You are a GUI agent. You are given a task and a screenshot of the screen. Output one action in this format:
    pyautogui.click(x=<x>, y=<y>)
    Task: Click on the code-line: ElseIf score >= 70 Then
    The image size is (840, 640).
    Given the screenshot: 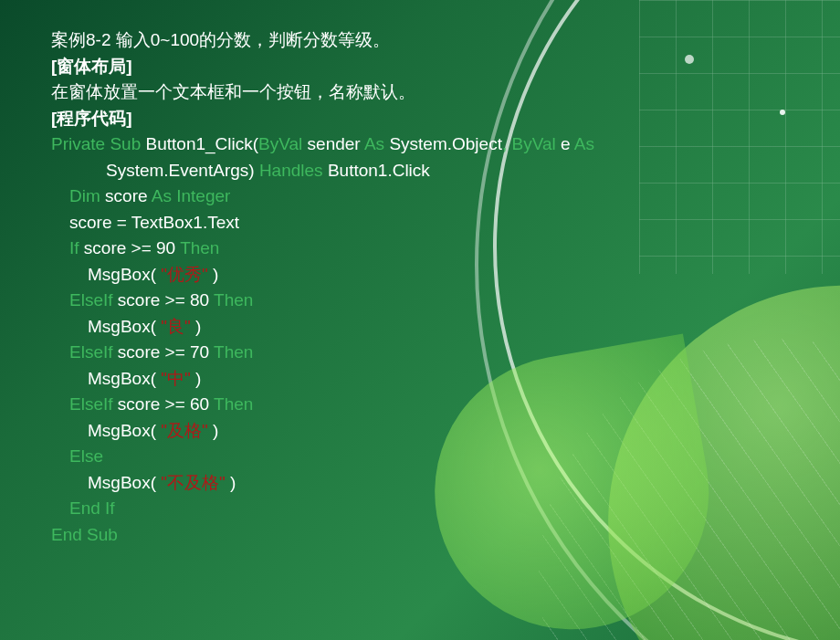 What is the action you would take?
    pyautogui.click(x=446, y=352)
    